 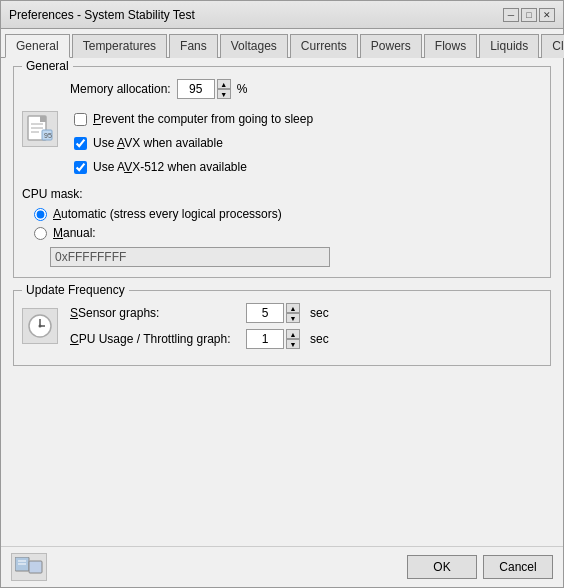 What do you see at coordinates (282, 328) in the screenshot?
I see `update-frequency-group: Update Frequency` at bounding box center [282, 328].